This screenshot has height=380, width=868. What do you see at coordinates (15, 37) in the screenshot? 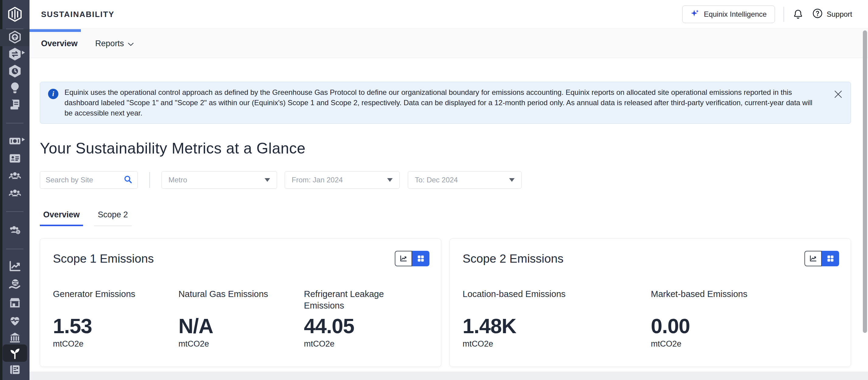
I see `deploy-hexagon-icon` at bounding box center [15, 37].